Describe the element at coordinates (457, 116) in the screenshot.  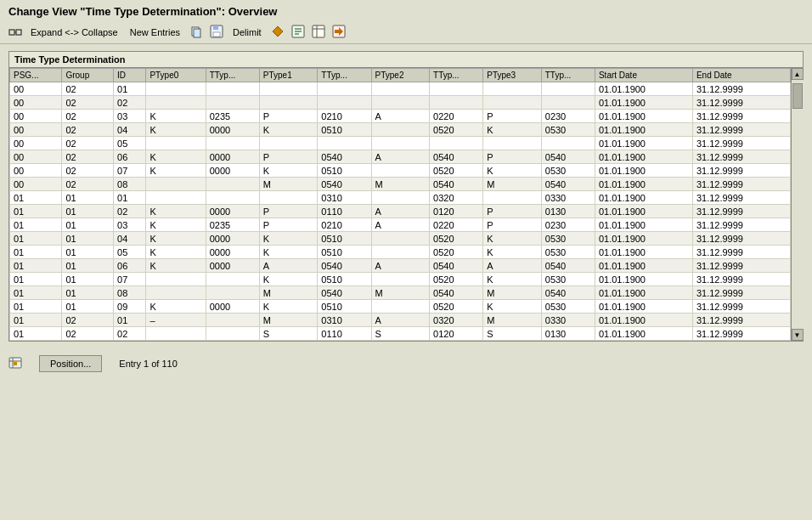
I see `table-cell: 0220` at that location.